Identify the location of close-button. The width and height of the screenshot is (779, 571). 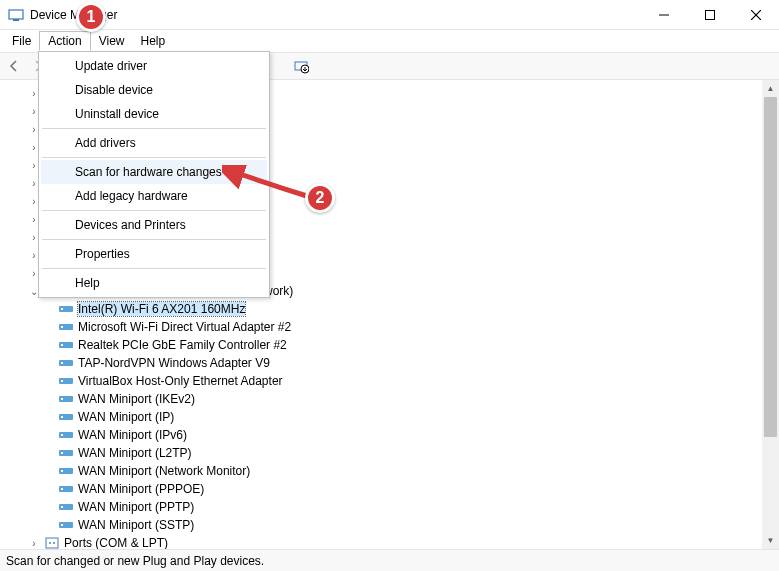
(756, 15).